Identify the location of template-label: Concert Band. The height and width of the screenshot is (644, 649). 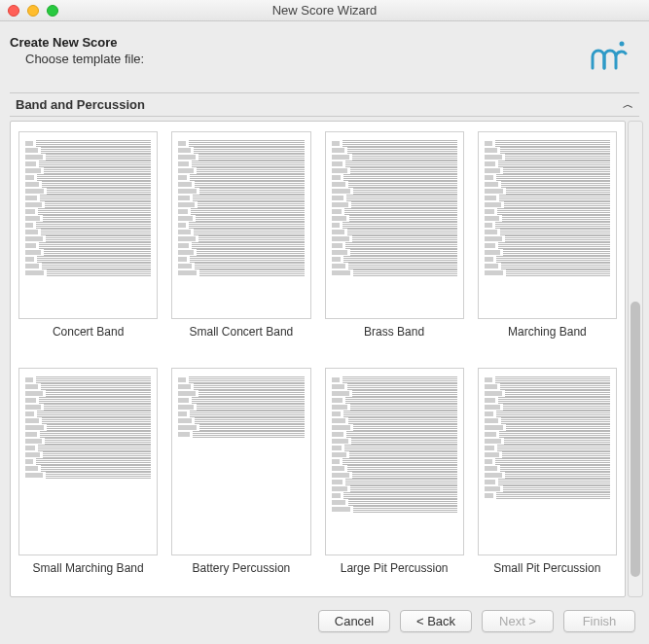
(88, 332).